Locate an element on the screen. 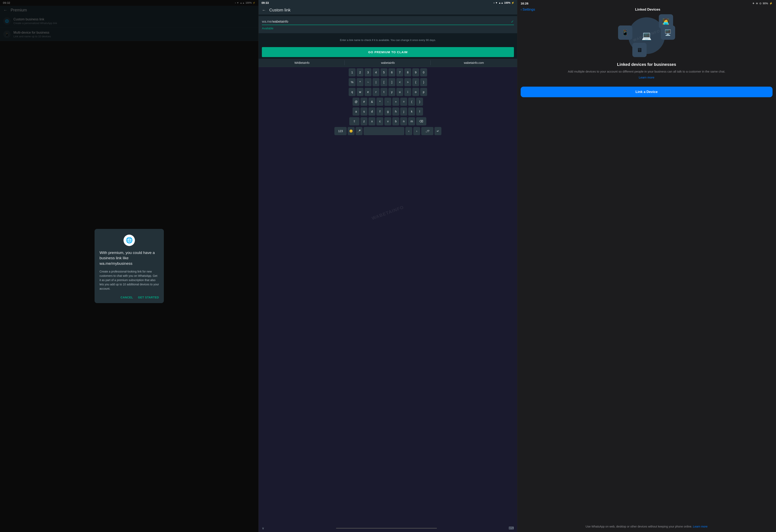 The image size is (776, 532). key-rparen: ) is located at coordinates (419, 102).